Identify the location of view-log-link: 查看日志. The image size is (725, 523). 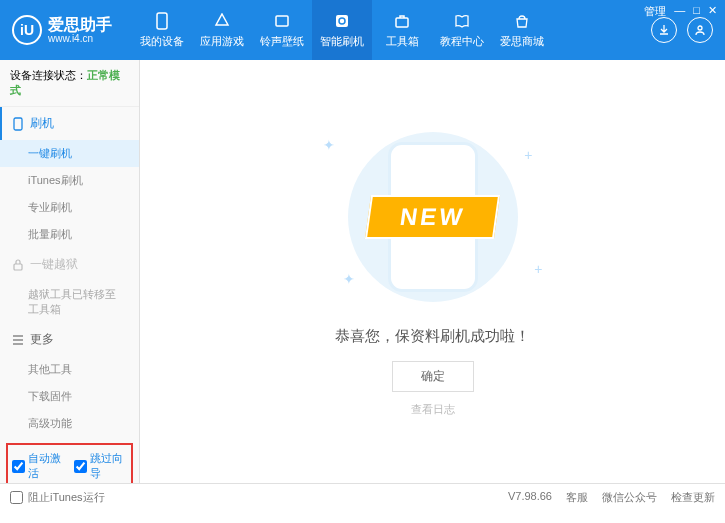
(433, 410).